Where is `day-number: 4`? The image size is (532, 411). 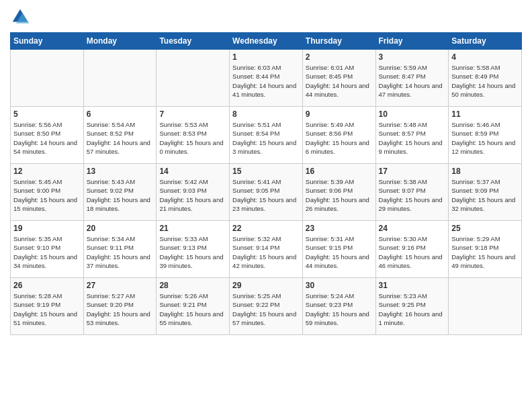 day-number: 4 is located at coordinates (485, 57).